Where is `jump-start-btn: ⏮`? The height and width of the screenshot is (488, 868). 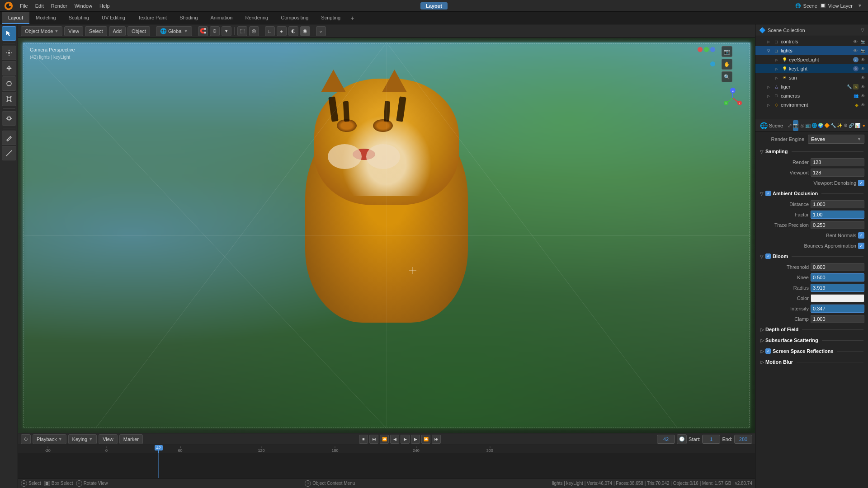
jump-start-btn: ⏮ is located at coordinates (374, 439).